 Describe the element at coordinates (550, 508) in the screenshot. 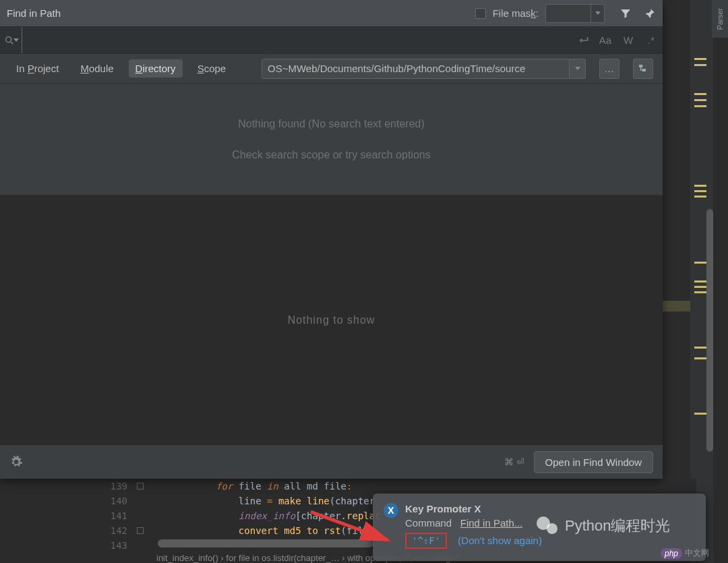

I see `popup-title: Key Promoter X` at that location.